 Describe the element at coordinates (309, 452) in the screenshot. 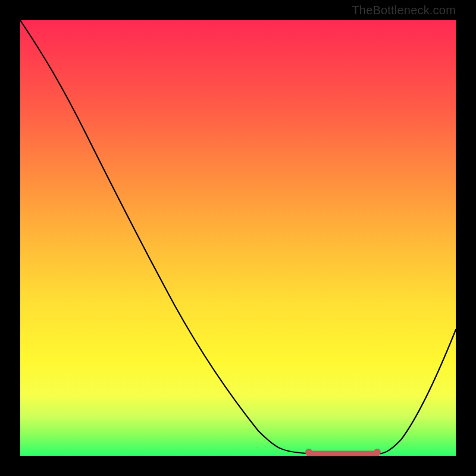

I see `optimal-range-start-icon` at that location.